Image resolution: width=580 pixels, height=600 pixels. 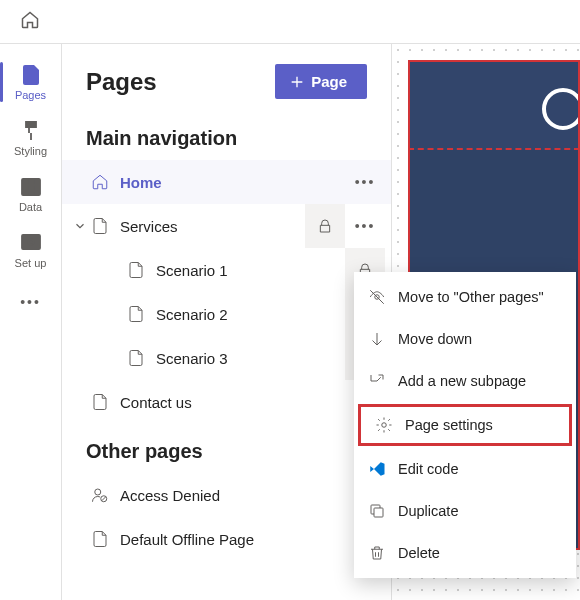 I want to click on tree-label: Services, so click(x=212, y=226).